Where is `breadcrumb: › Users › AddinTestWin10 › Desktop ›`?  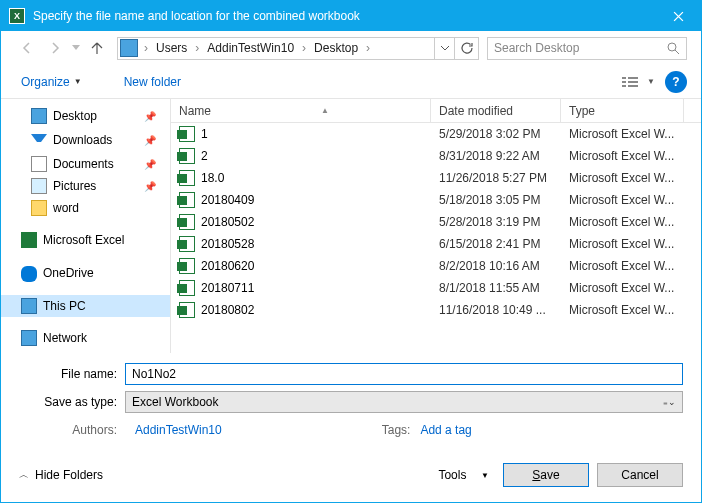
breadcrumb: › Users › AddinTestWin10 › Desktop › is located at coordinates (276, 48).